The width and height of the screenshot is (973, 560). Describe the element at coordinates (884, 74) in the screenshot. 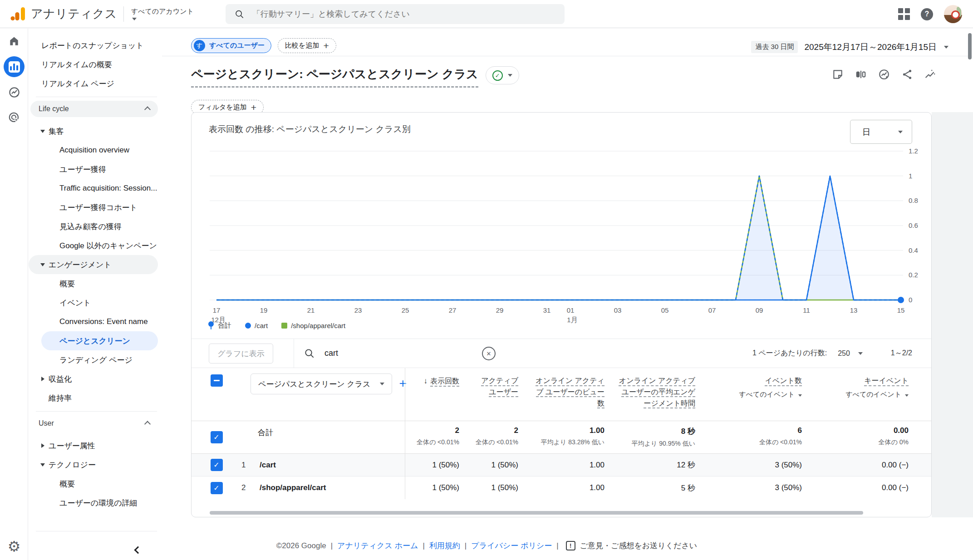

I see `report-actions` at that location.